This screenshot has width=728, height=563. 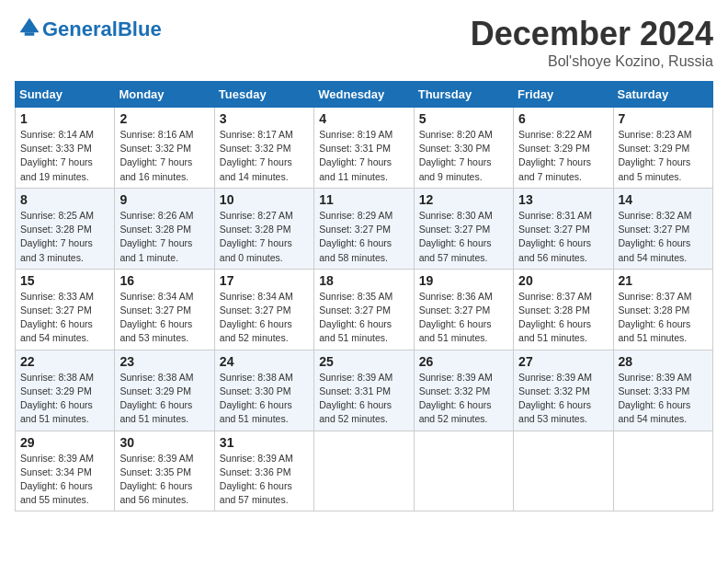 I want to click on header-day-friday: Friday, so click(x=563, y=95).